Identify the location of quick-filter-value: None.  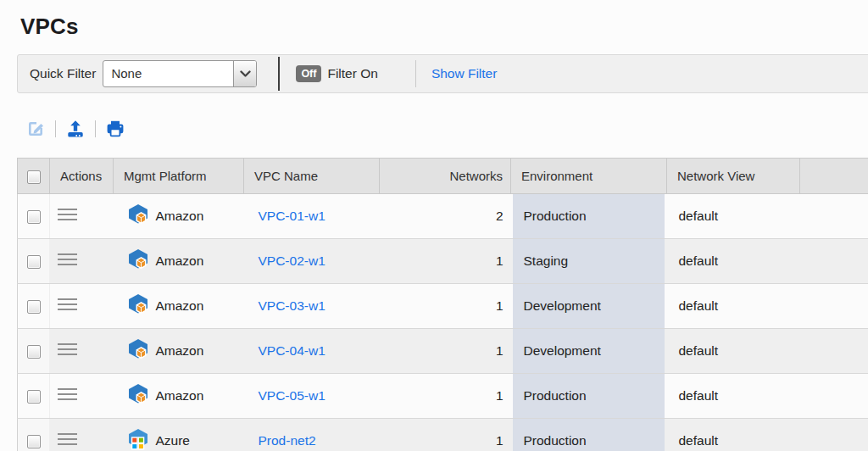
(168, 74).